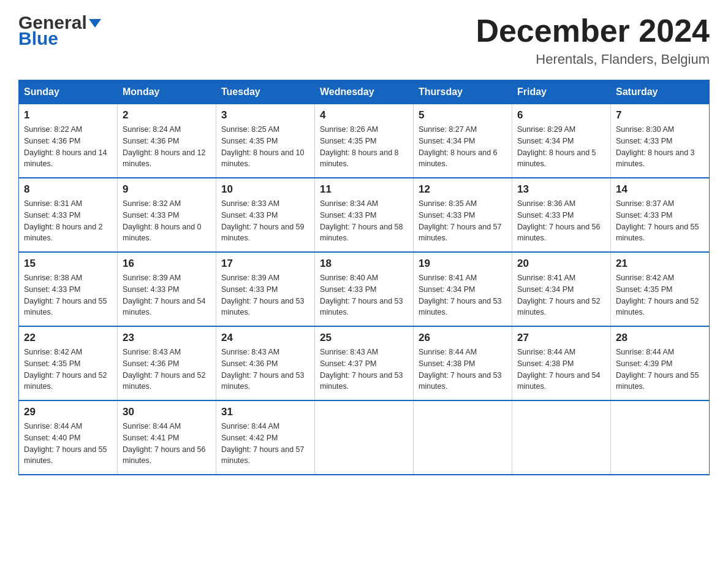  Describe the element at coordinates (38, 39) in the screenshot. I see `logo-blue: Blue` at that location.